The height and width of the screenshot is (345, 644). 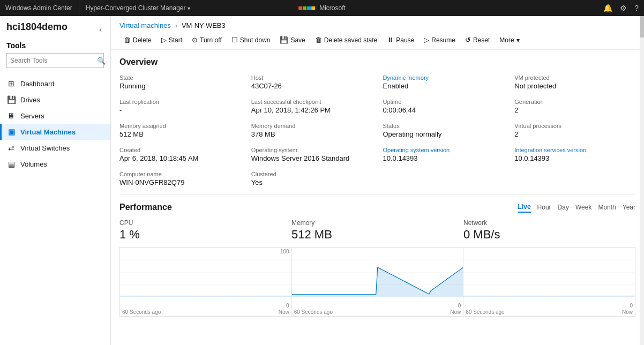 What do you see at coordinates (583, 207) in the screenshot?
I see `perf-tab-week: Week` at bounding box center [583, 207].